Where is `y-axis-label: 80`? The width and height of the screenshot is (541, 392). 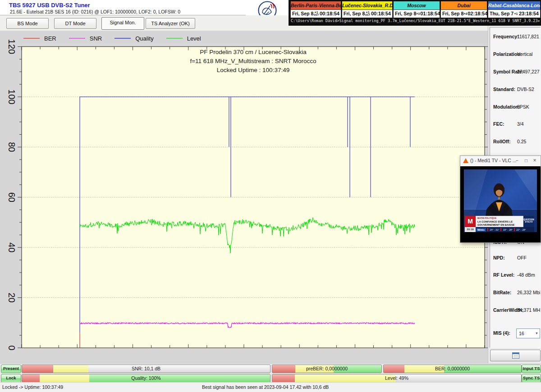 y-axis-label: 80 is located at coordinates (12, 147).